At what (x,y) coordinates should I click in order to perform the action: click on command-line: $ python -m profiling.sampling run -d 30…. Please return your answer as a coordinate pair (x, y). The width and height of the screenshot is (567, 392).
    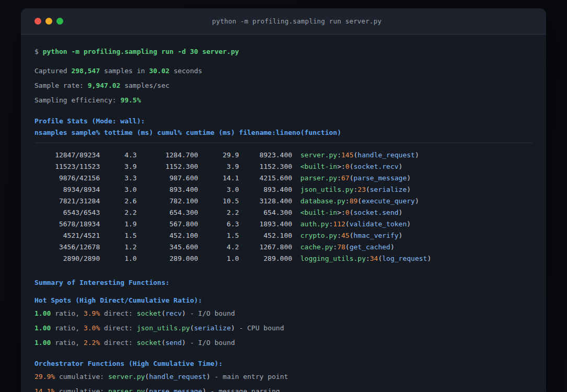
    Looking at the image, I should click on (283, 52).